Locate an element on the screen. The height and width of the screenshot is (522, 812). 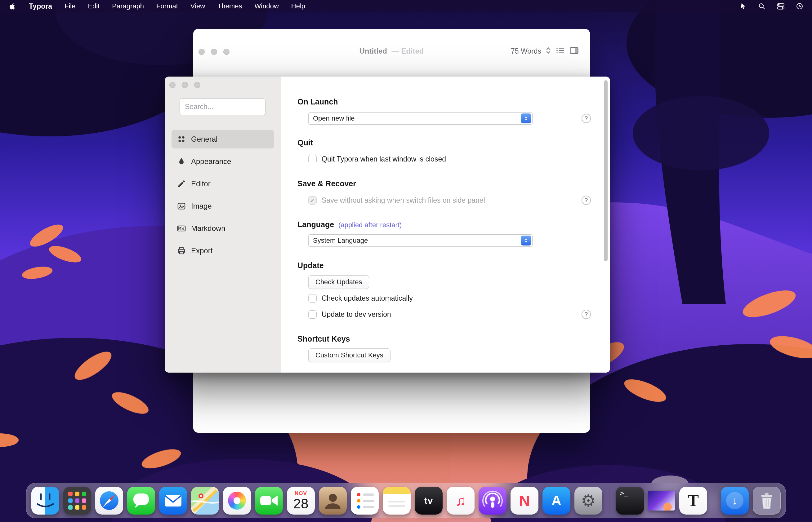
sidebar-item-appearance: Appearance is located at coordinates (223, 161).